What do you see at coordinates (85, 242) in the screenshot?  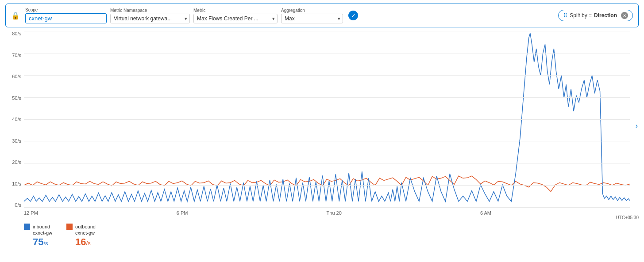 I see `outbound-value: 16/s` at bounding box center [85, 242].